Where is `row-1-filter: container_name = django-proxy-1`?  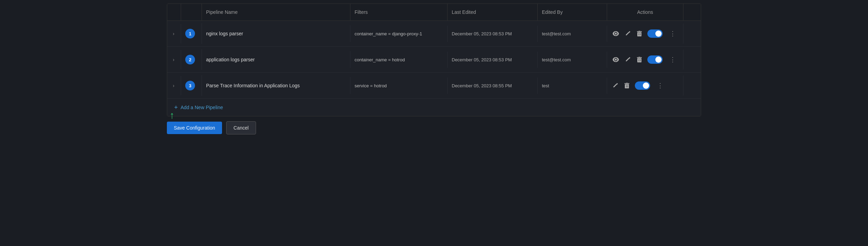 row-1-filter: container_name = django-proxy-1 is located at coordinates (399, 34).